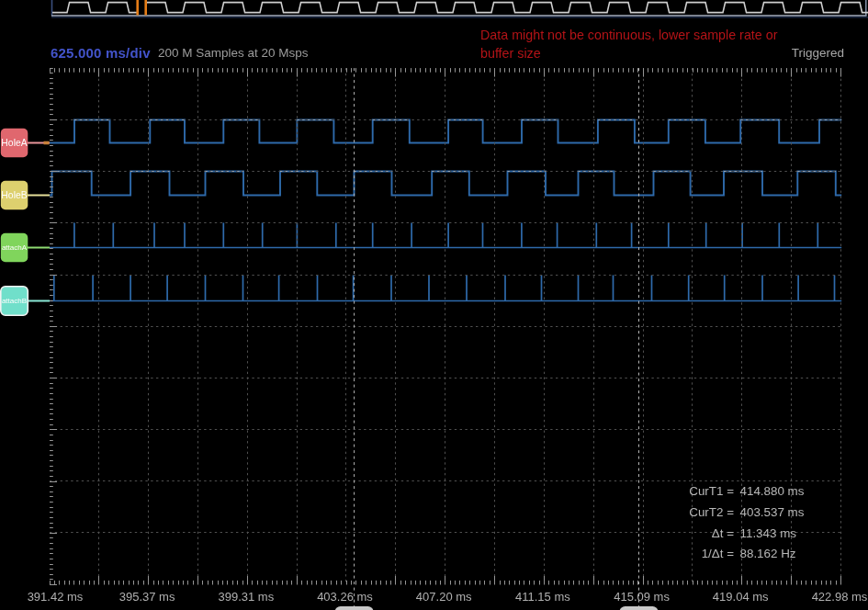 The height and width of the screenshot is (610, 868). I want to click on svg-text: 407.20 ms, so click(445, 597).